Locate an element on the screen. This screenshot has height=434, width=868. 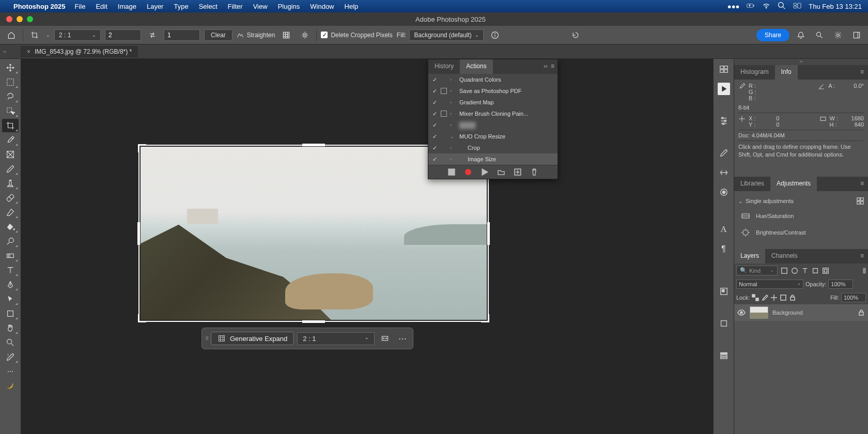
libraries-tab: Libraries is located at coordinates (752, 184).